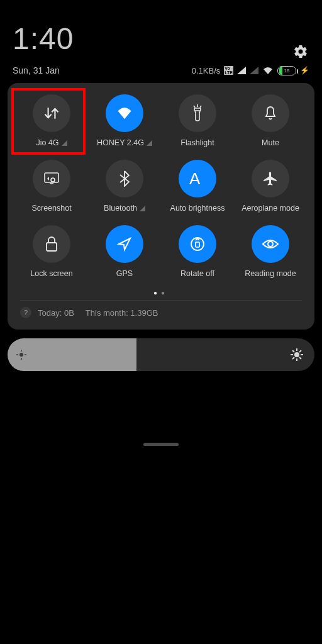 This screenshot has height=644, width=322. What do you see at coordinates (287, 70) in the screenshot?
I see `battery-icon: 18` at bounding box center [287, 70].